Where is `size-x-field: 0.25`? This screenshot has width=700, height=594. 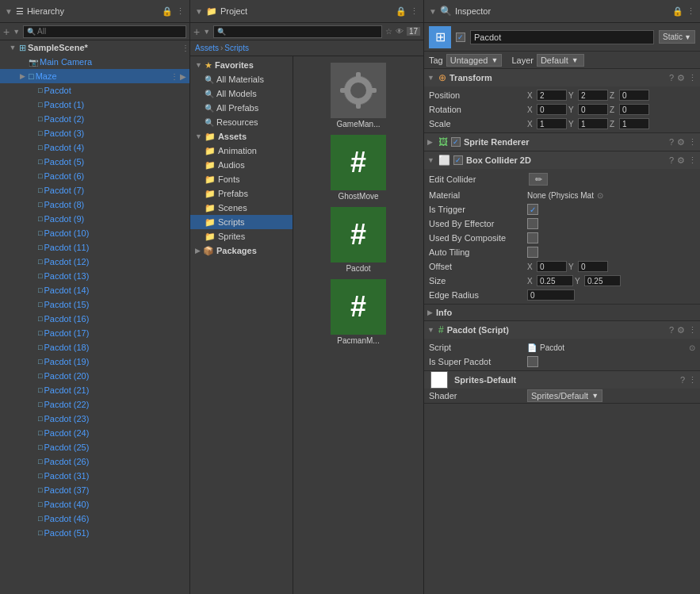 size-x-field: 0.25 is located at coordinates (555, 281).